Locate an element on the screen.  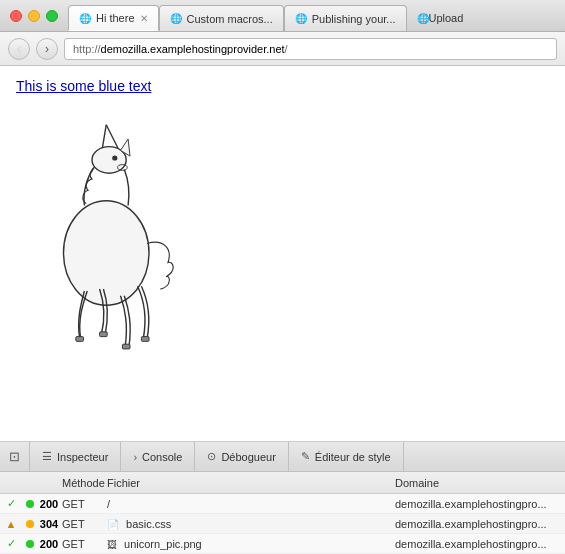
network-table: Méthode Fichier Domaine ✓ 200 GET / demo… is located at coordinates (282, 513).